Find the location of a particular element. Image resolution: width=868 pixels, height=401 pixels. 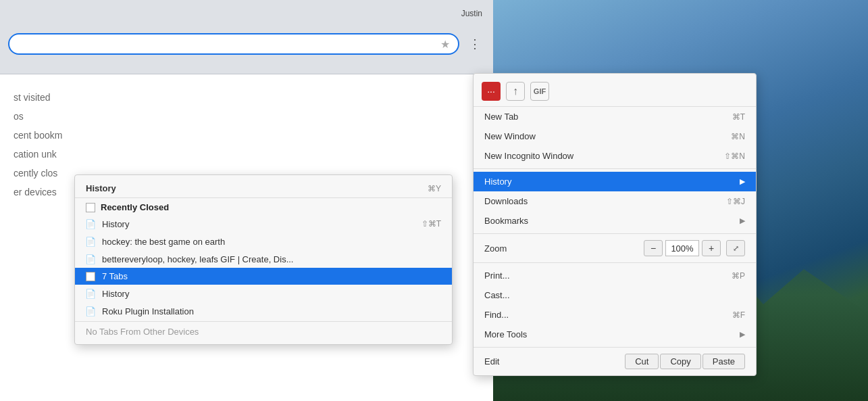

menu-shortcut: ⌘F is located at coordinates (739, 315).